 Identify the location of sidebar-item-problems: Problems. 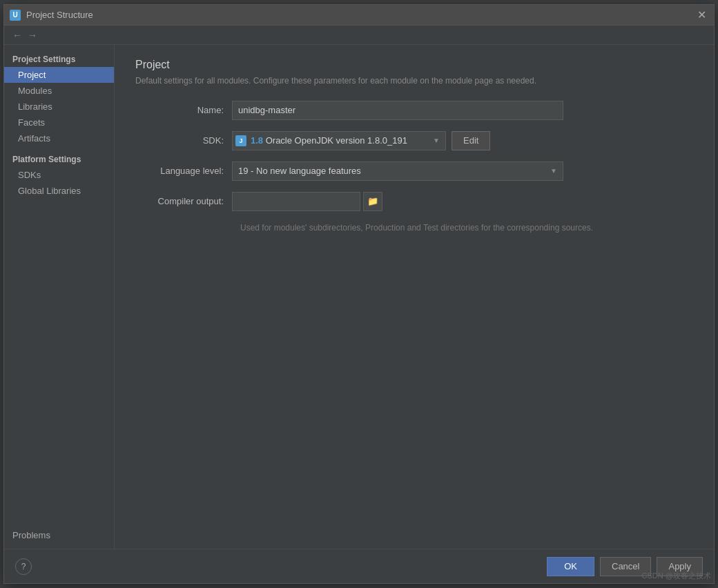
(59, 536).